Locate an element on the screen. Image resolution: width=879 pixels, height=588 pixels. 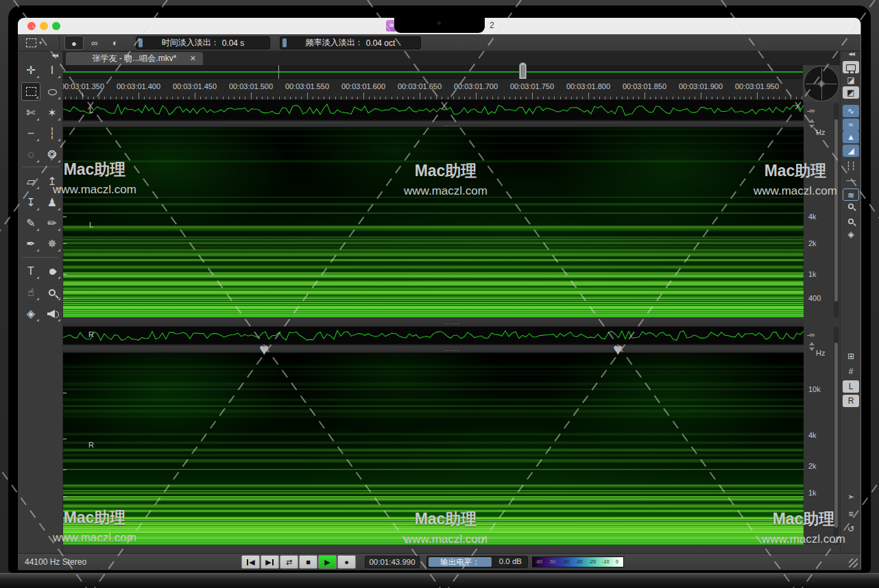
mode-replace: ● is located at coordinates (74, 42).